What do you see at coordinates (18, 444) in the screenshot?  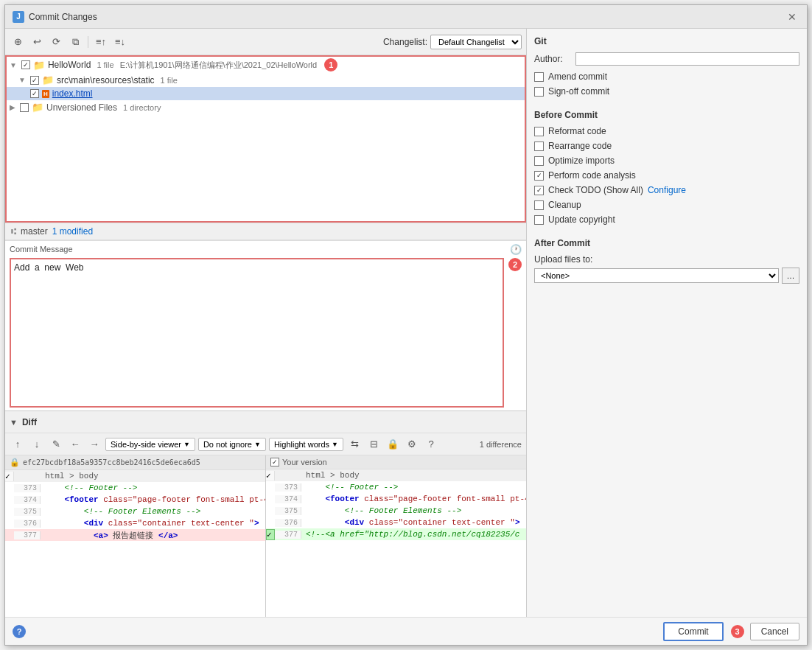 I see `diff-up-btn: ↑` at bounding box center [18, 444].